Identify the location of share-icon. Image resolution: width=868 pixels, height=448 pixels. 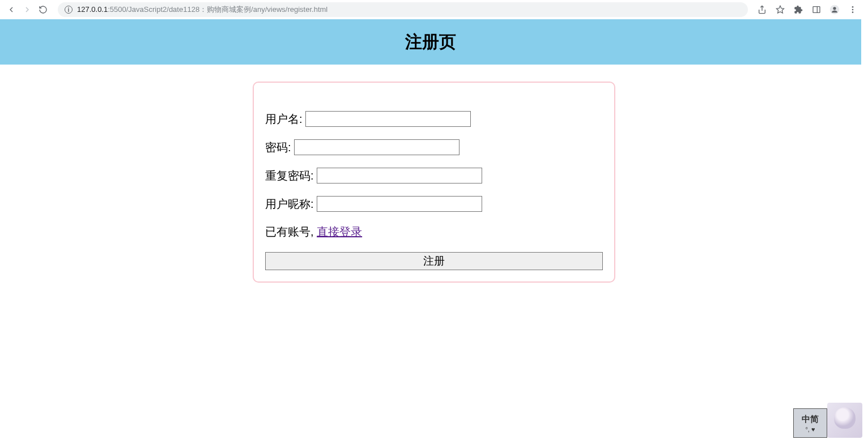
(762, 10).